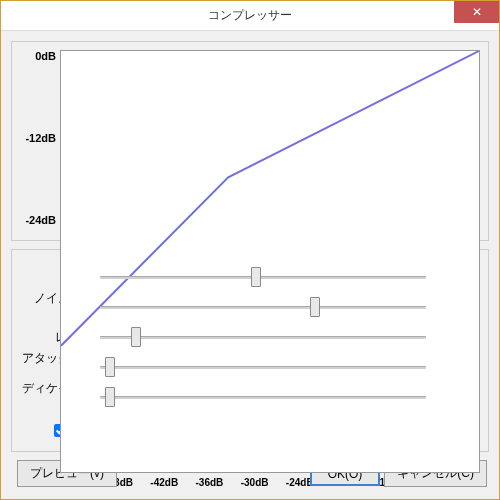  What do you see at coordinates (110, 397) in the screenshot?
I see `decay-thumb` at bounding box center [110, 397].